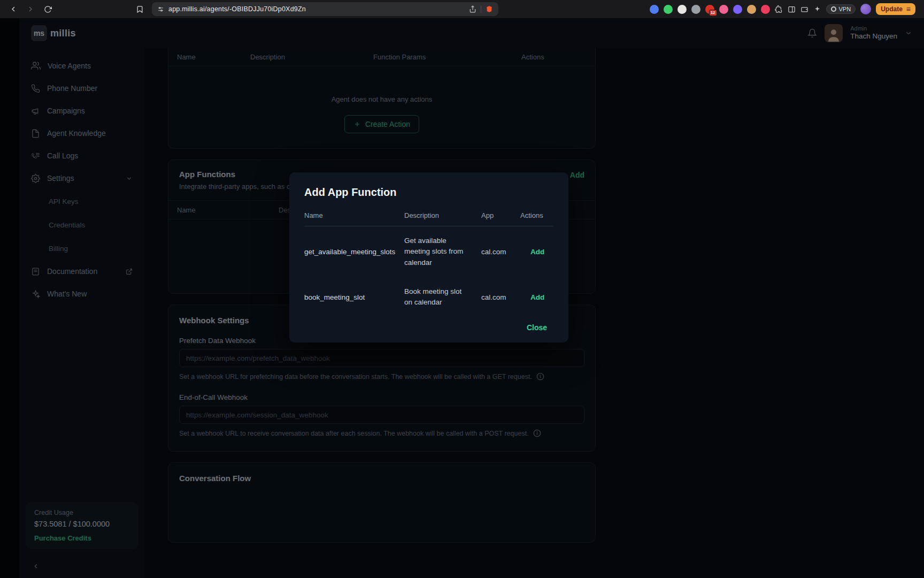  Describe the element at coordinates (804, 10) in the screenshot. I see `wallet-icon` at that location.